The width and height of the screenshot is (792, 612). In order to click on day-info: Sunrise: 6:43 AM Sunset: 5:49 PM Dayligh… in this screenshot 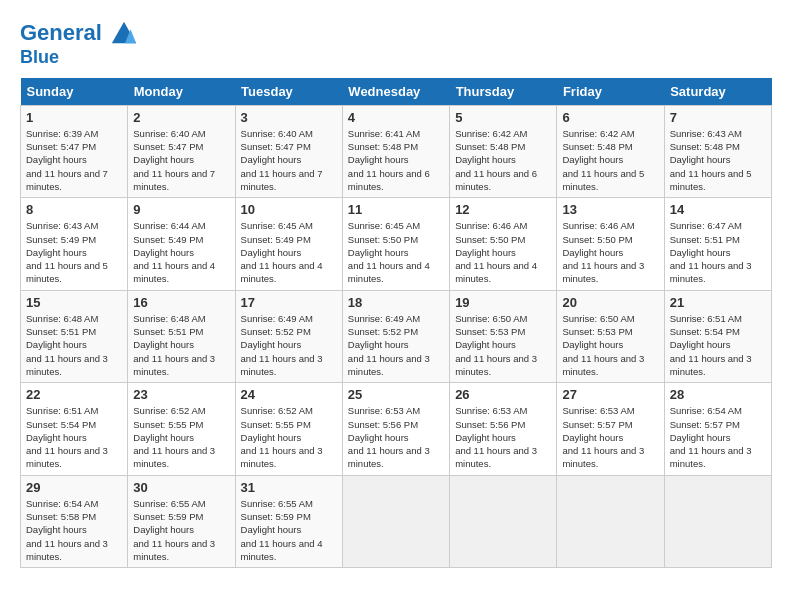, I will do `click(74, 252)`.